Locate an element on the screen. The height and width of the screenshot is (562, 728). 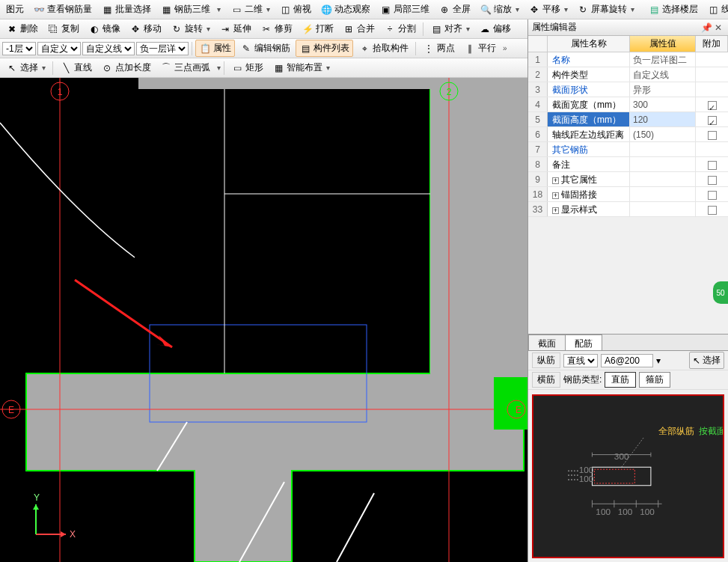
pin-icon: 📌 is located at coordinates (706, 28).